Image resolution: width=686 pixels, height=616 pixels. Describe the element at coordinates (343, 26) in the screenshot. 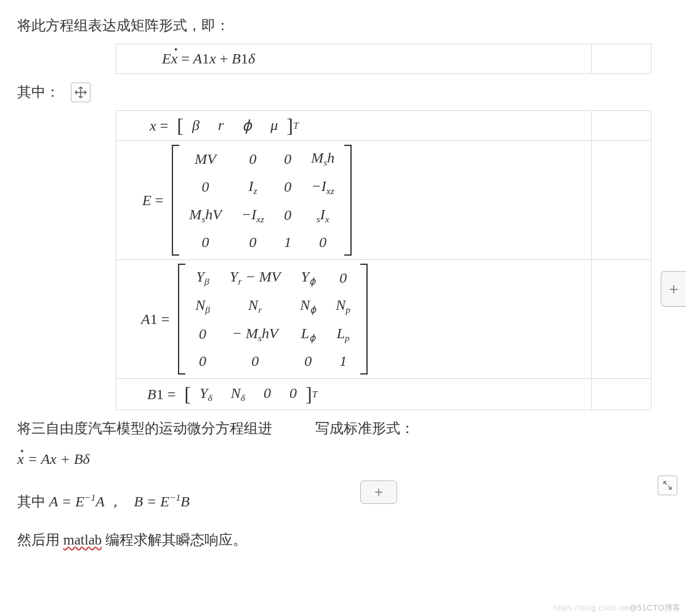

I see `paragraph-intro: 将此方程组表达成矩阵形式，即：` at that location.